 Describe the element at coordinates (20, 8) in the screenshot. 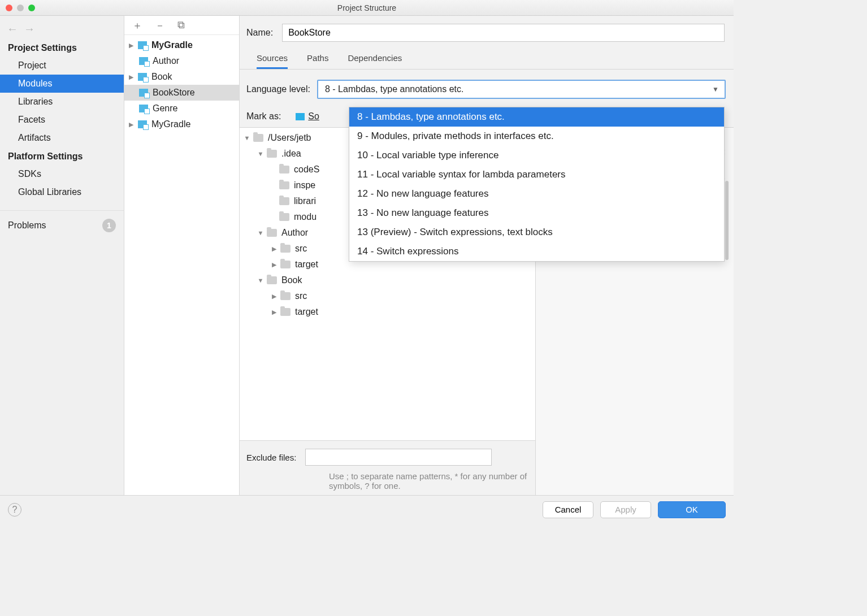

I see `minimize-window-icon` at that location.